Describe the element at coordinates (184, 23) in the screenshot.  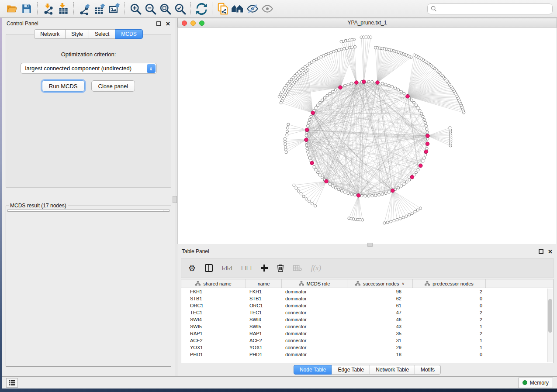
I see `window-close-icon` at that location.